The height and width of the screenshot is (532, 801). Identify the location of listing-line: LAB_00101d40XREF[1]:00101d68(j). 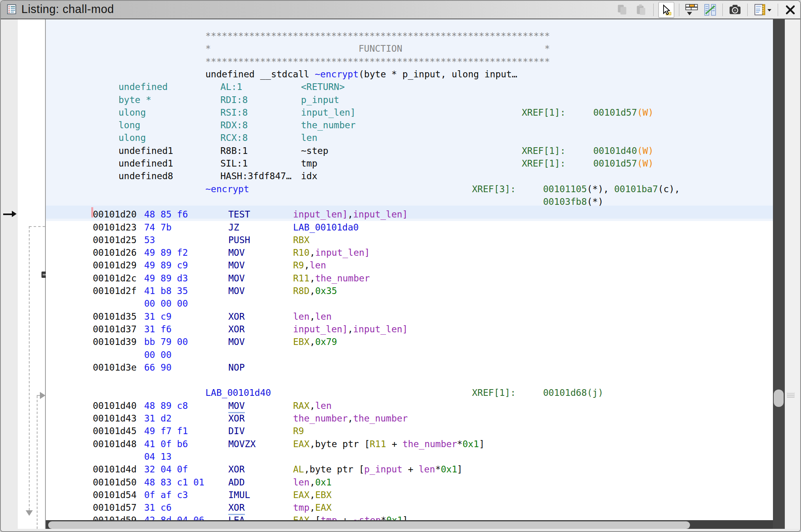
(409, 393).